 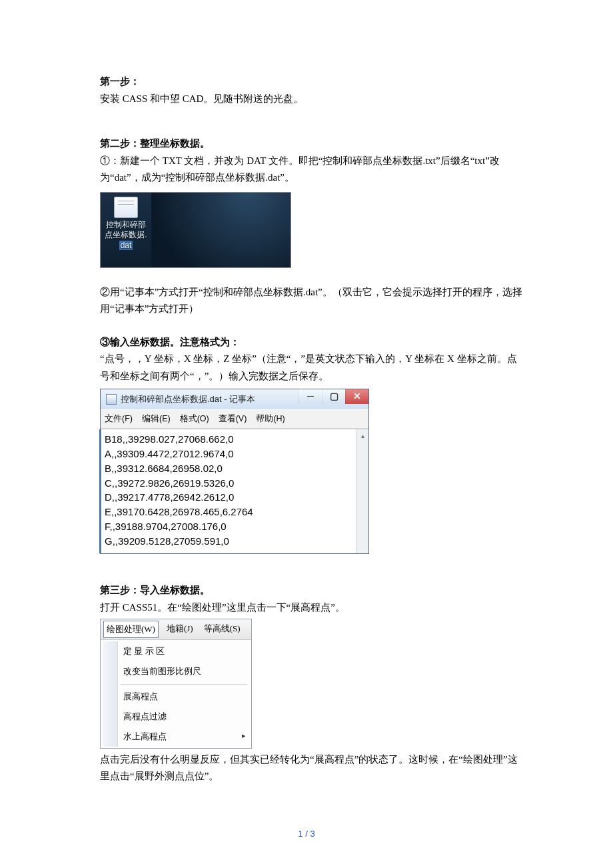 I want to click on notepad-icon, so click(x=111, y=399).